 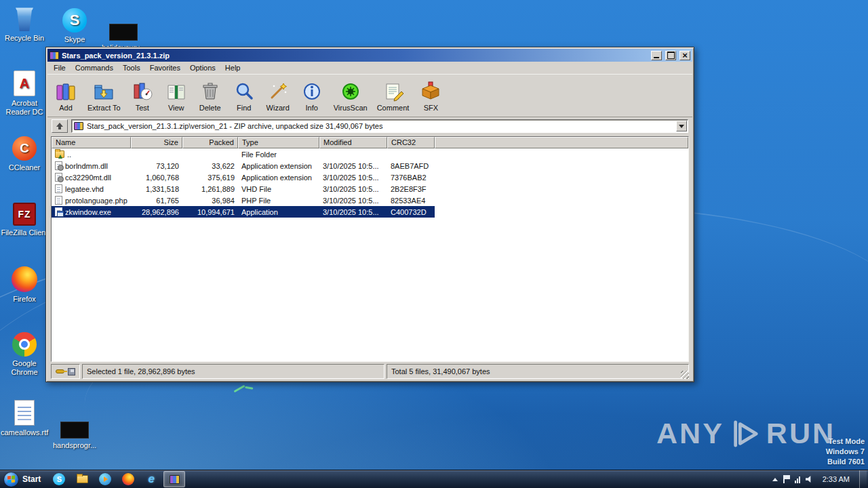 I want to click on cell-type: Application extension, so click(x=279, y=165).